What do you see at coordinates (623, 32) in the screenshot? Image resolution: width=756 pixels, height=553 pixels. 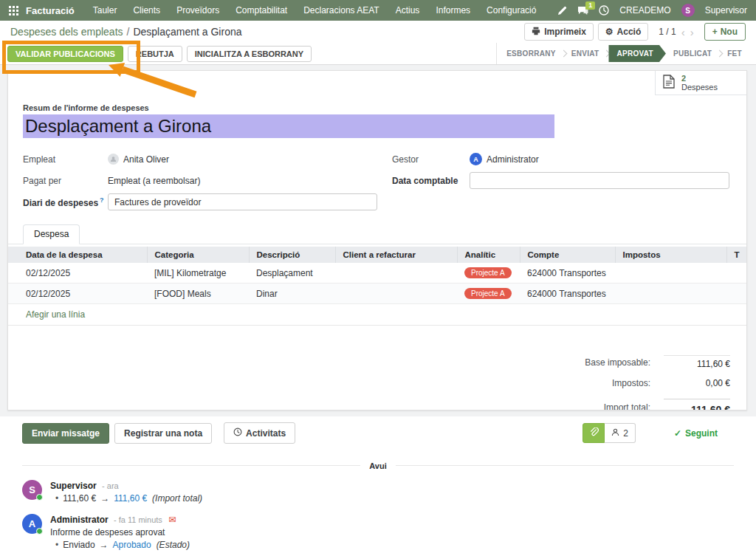 I see `action-button: ⚙ Acció` at bounding box center [623, 32].